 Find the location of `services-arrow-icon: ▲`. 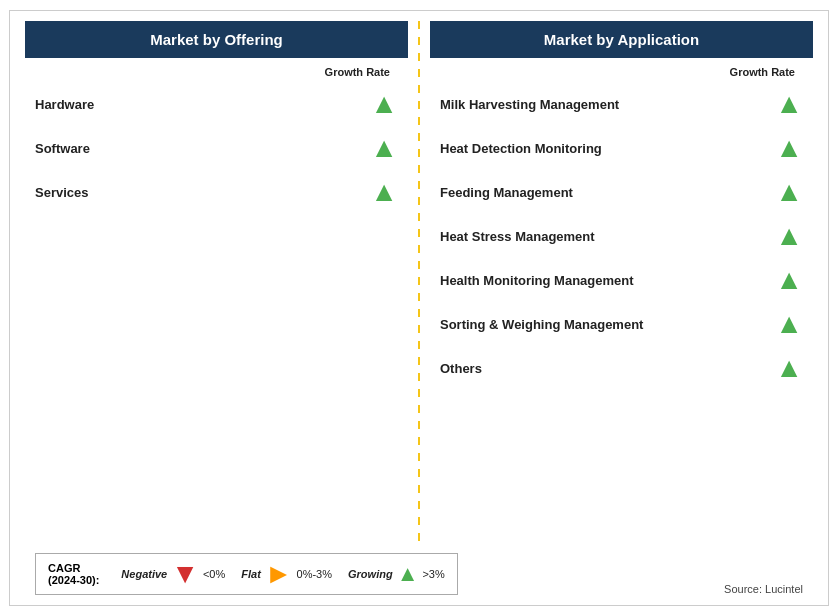

services-arrow-icon: ▲ is located at coordinates (384, 192).